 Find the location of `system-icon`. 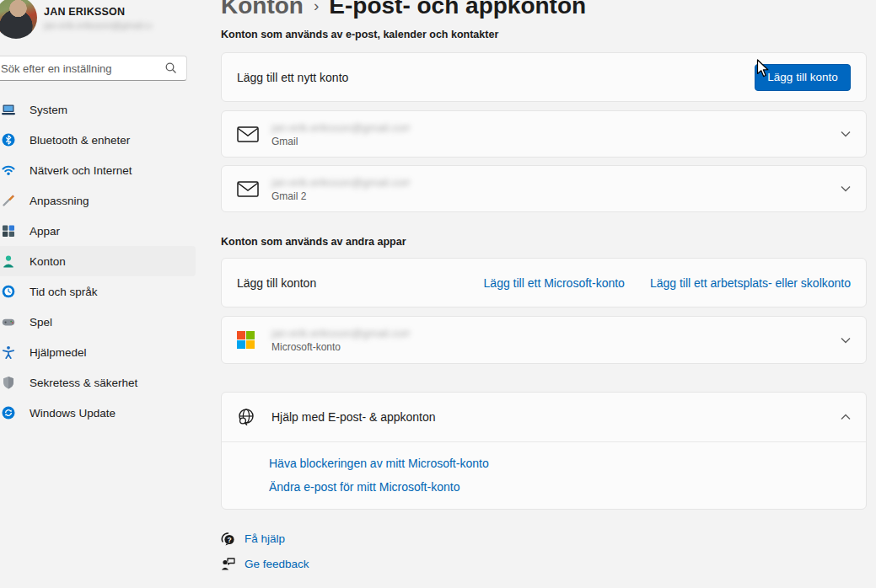

system-icon is located at coordinates (8, 110).